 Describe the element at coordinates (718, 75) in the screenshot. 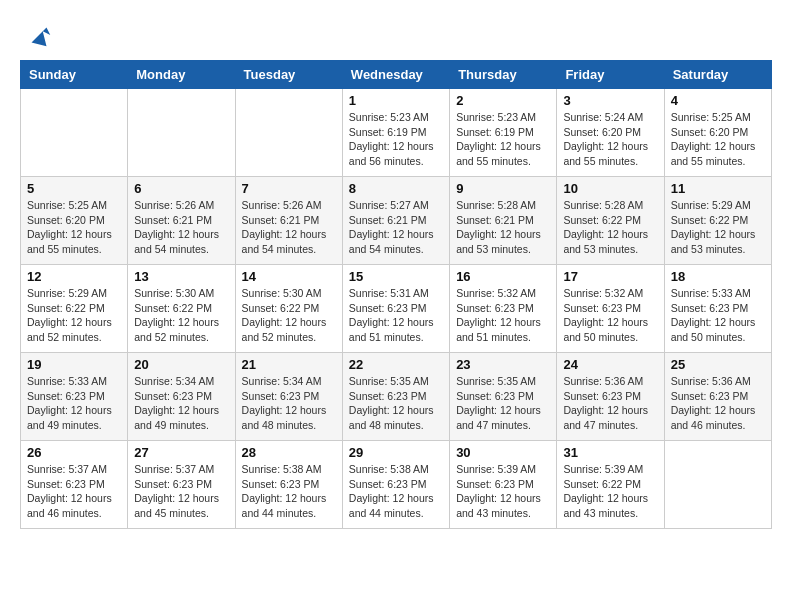

I see `weekday-saturday: Saturday` at that location.